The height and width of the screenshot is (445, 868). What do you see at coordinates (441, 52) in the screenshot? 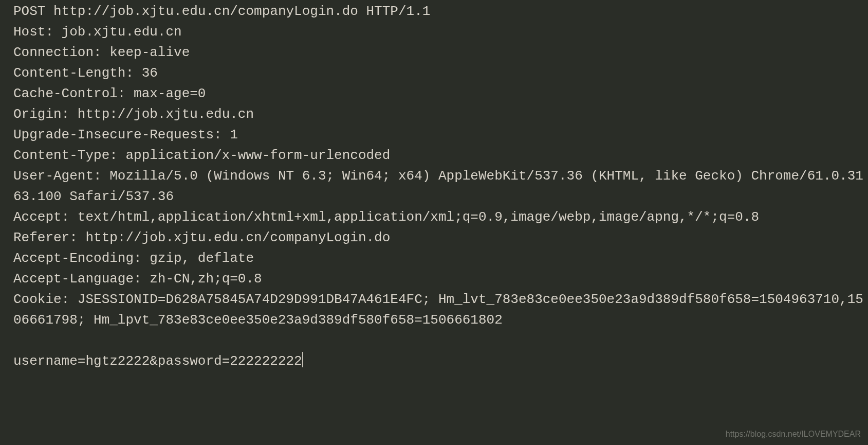
I see `code-line: Connection: keep-alive` at bounding box center [441, 52].